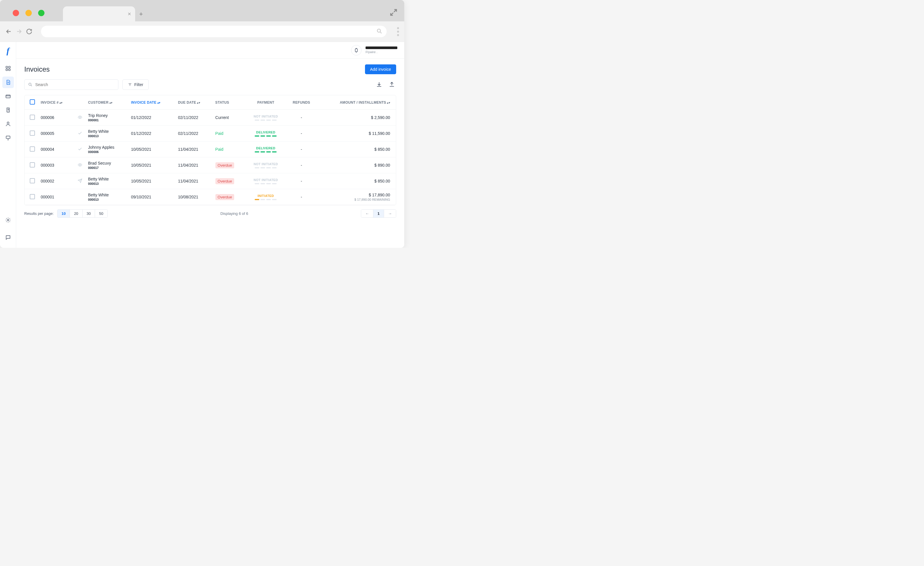 This screenshot has height=566, width=924. I want to click on rpp-option-30: 30, so click(88, 214).